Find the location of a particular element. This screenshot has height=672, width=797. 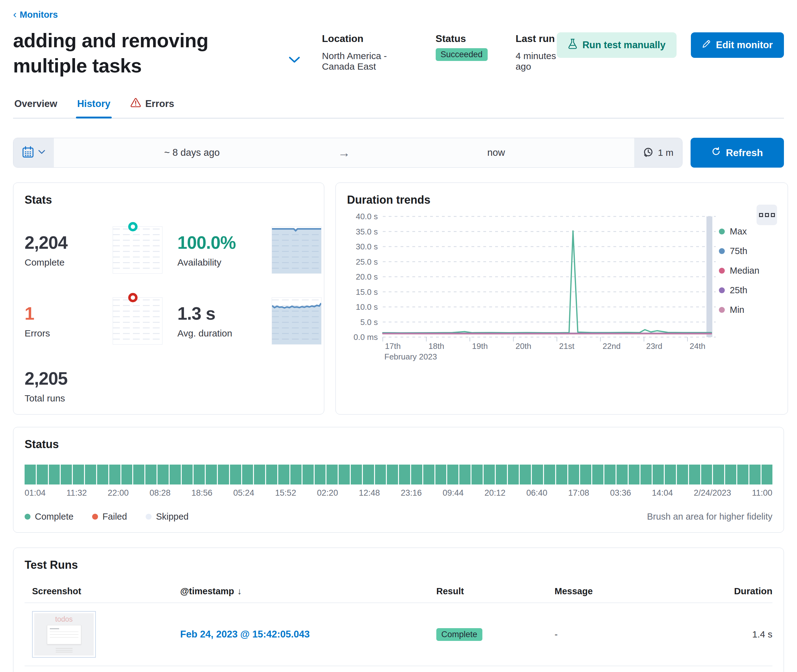

svg-text: 25.0 s is located at coordinates (367, 262).